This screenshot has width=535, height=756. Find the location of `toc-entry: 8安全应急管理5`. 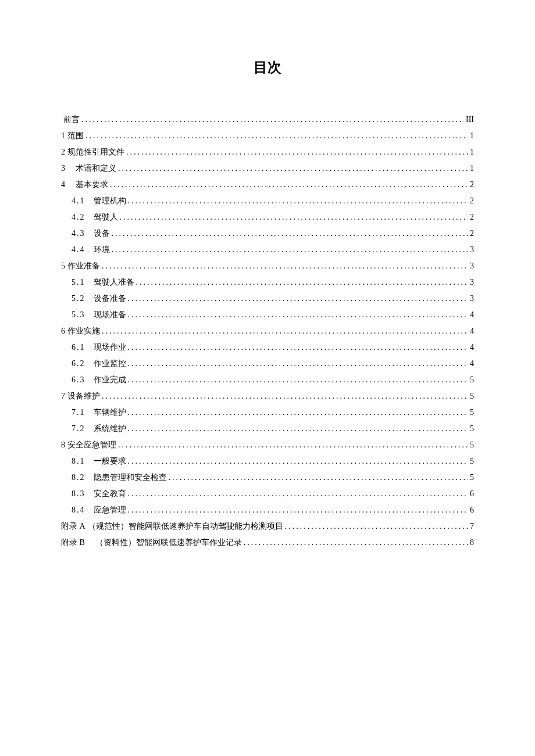

toc-entry: 8安全应急管理5 is located at coordinates (268, 445).